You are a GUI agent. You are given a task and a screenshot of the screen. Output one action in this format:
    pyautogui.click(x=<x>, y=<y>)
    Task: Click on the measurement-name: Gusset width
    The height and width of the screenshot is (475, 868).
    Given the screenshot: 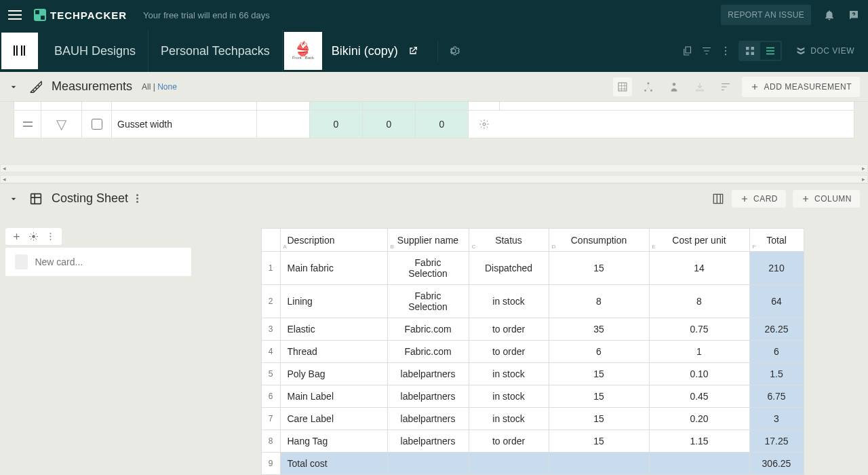 What is the action you would take?
    pyautogui.click(x=184, y=124)
    